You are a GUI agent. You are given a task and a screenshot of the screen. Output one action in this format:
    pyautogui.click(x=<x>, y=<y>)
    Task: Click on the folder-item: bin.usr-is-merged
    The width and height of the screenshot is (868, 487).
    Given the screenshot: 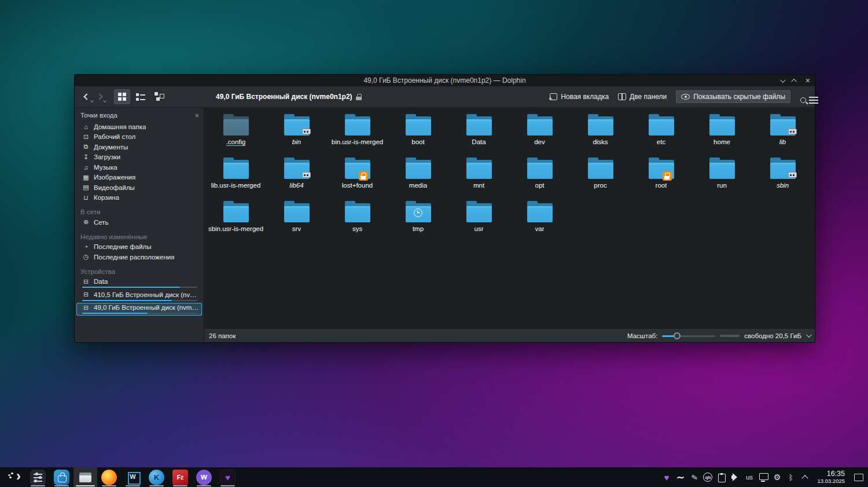 What is the action you would take?
    pyautogui.click(x=358, y=134)
    